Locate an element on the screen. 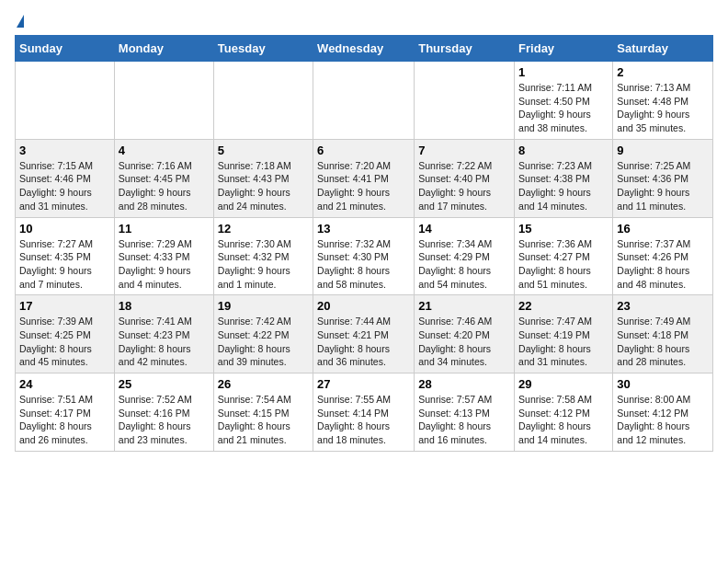 The image size is (728, 563). logo-triangle-icon is located at coordinates (20, 21).